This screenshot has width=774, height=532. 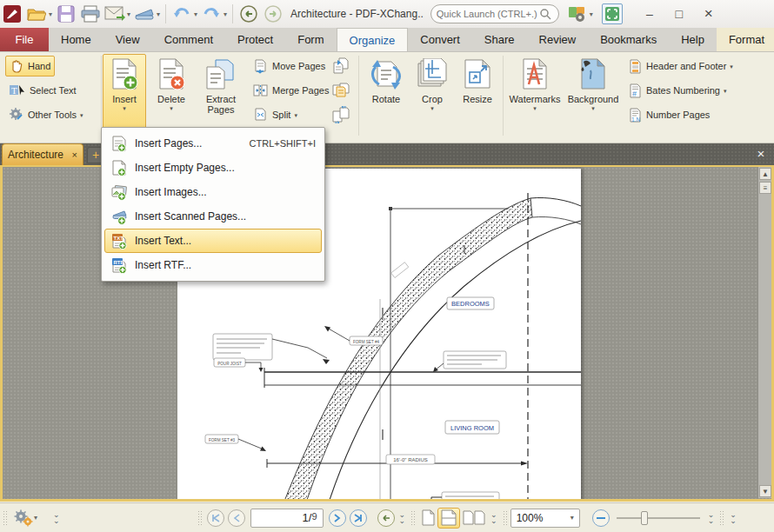 I want to click on redo-caret: ▾, so click(x=225, y=14).